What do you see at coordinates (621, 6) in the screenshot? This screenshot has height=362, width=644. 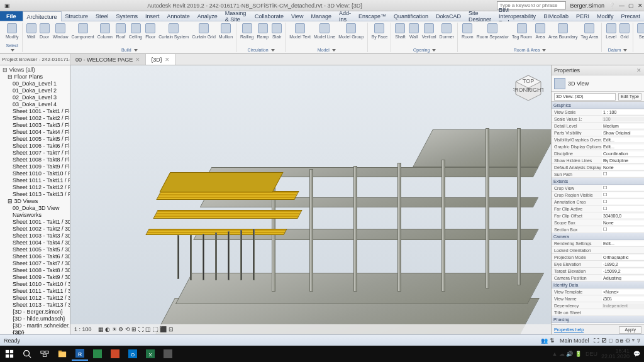 I see `minimize-icon: —` at bounding box center [621, 6].